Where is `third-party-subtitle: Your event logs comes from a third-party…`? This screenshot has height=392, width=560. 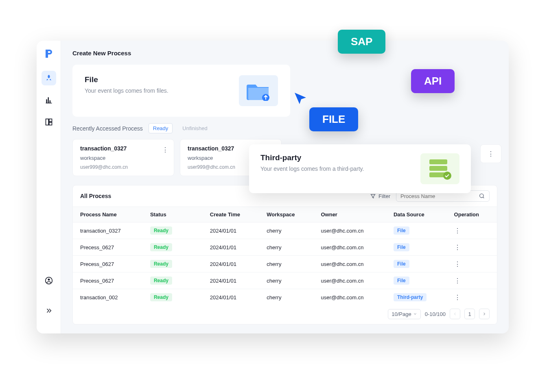 third-party-subtitle: Your event logs comes from a third-party… is located at coordinates (312, 169).